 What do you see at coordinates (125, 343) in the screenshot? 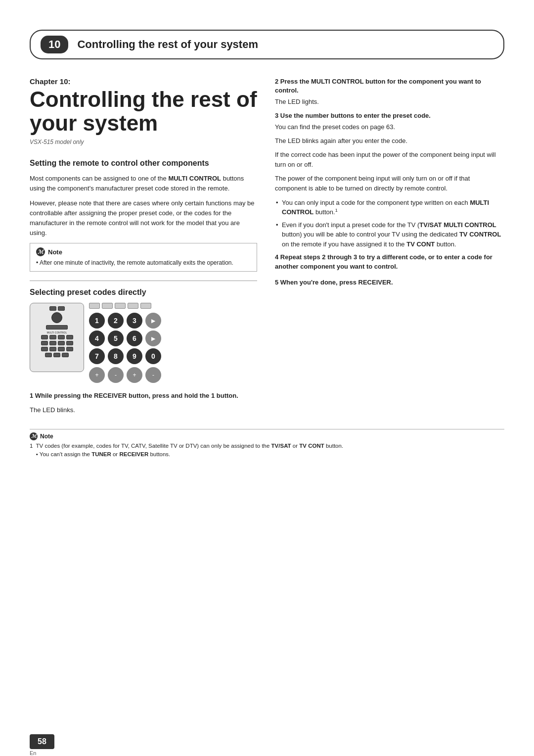
I see `numpad-display: 1 2 3 ▶ 4 5 6 ▶ 7 8 9 0` at bounding box center [125, 343].